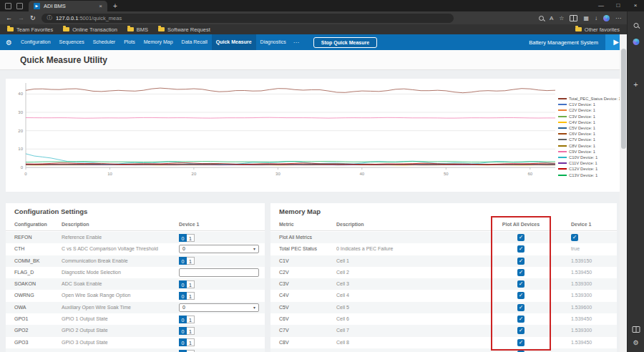 The height and width of the screenshot is (352, 644). Describe the element at coordinates (104, 42) in the screenshot. I see `nav-item-scheduler: Scheduler` at that location.